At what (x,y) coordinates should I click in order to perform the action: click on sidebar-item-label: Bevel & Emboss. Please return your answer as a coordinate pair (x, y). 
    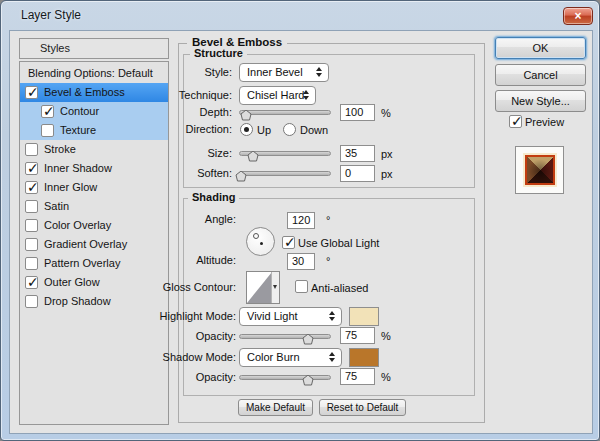
    Looking at the image, I should click on (84, 92).